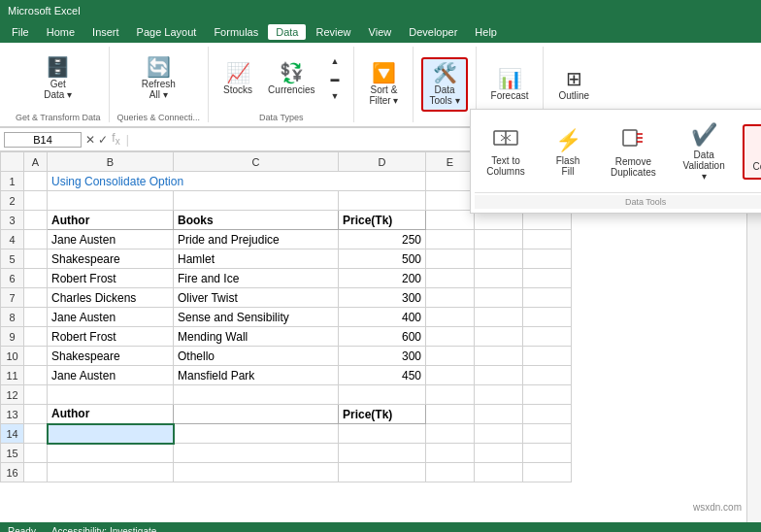 This screenshot has width=761, height=532. Describe the element at coordinates (256, 220) in the screenshot. I see `cell-c3: Books` at that location.